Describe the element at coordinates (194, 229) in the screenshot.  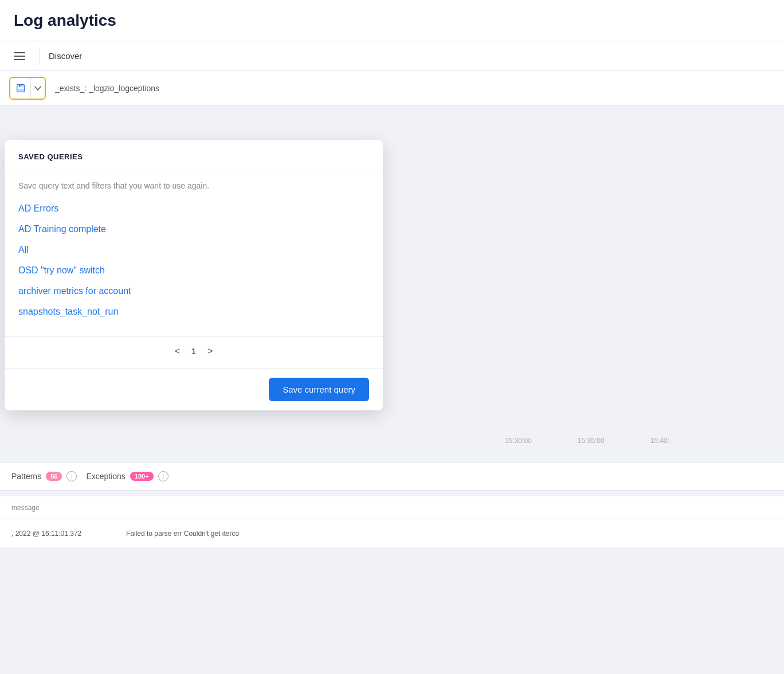
I see `saved-query-ad-training: AD Training complete` at that location.